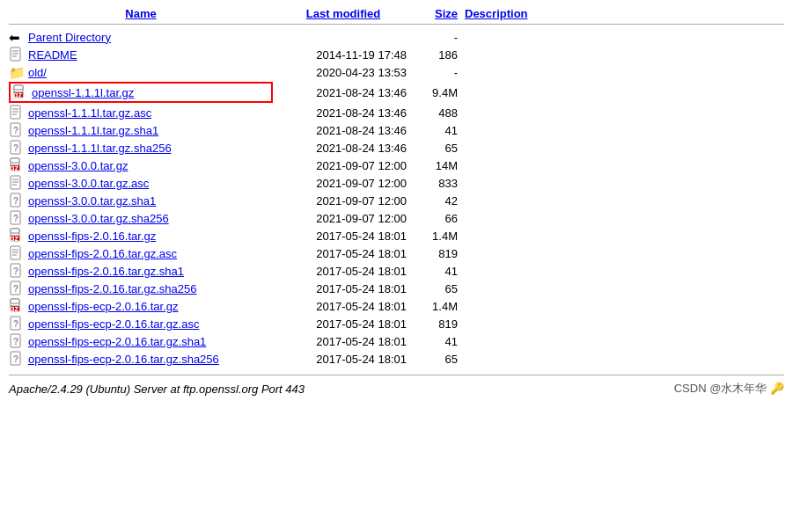  I want to click on file-modified: 2020-04-23 13:53, so click(343, 72).